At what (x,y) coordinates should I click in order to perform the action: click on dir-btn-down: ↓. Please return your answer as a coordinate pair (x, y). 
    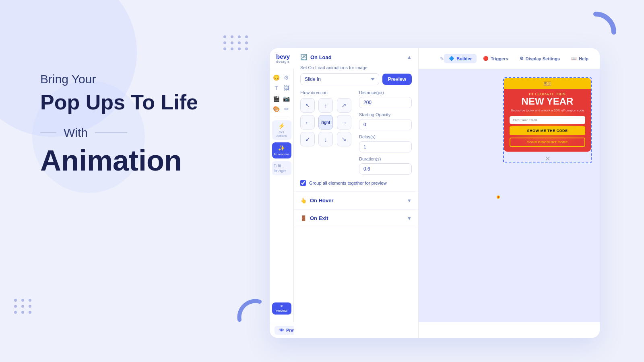
    Looking at the image, I should click on (326, 139).